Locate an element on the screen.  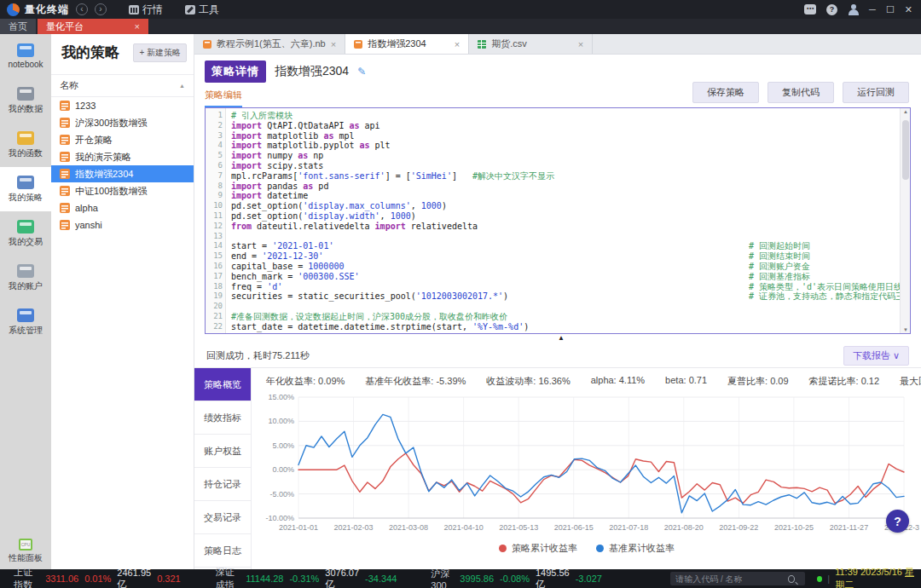
run-backtest-button: 运行回测 is located at coordinates (876, 92).